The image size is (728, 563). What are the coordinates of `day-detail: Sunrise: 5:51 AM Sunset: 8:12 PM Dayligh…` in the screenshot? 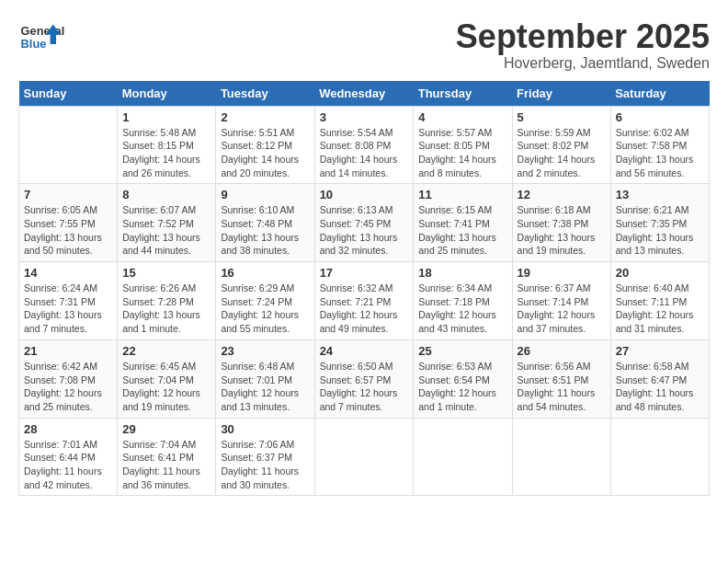 It's located at (265, 153).